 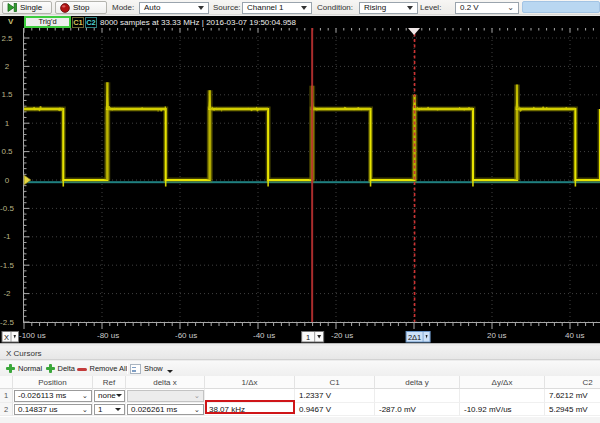 What do you see at coordinates (24, 368) in the screenshot?
I see `add-normal-cursor-button: Normal` at bounding box center [24, 368].